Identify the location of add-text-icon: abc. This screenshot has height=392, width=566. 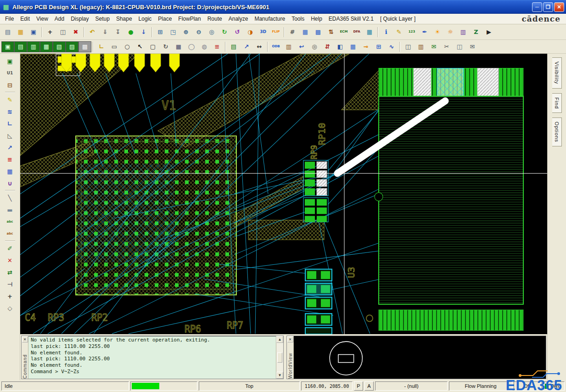
(10, 222).